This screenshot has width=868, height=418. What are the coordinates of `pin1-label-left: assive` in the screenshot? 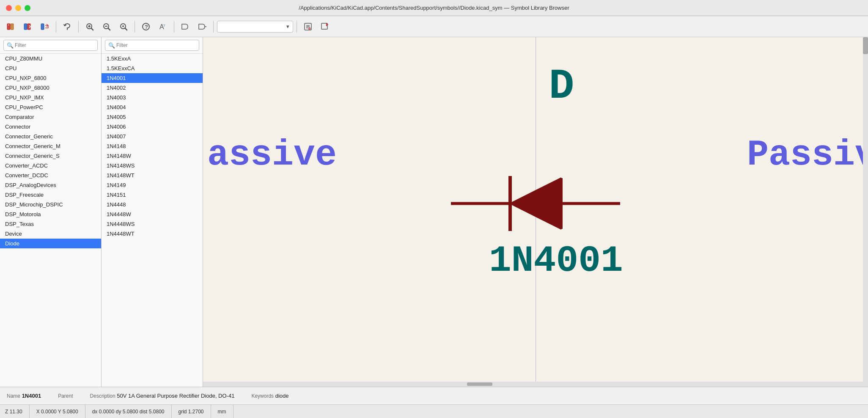 It's located at (272, 155).